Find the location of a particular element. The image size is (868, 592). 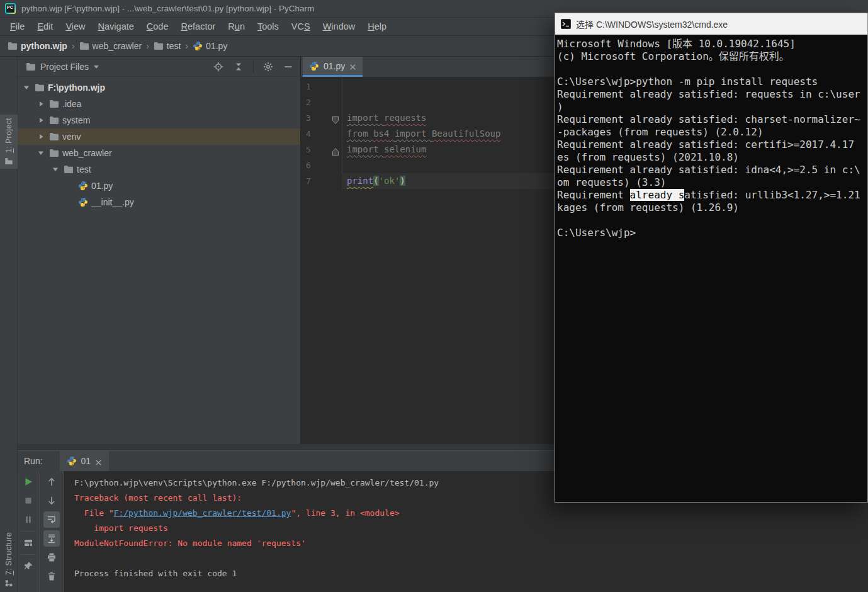

stop-button is located at coordinates (28, 501).